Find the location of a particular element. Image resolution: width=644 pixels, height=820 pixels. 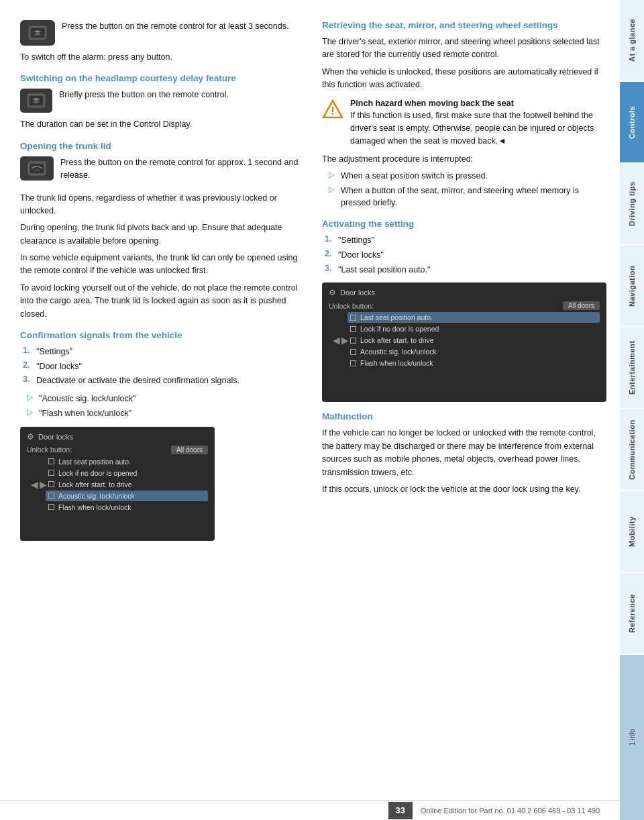

right-row-1: Last seat position auto. is located at coordinates (474, 317).